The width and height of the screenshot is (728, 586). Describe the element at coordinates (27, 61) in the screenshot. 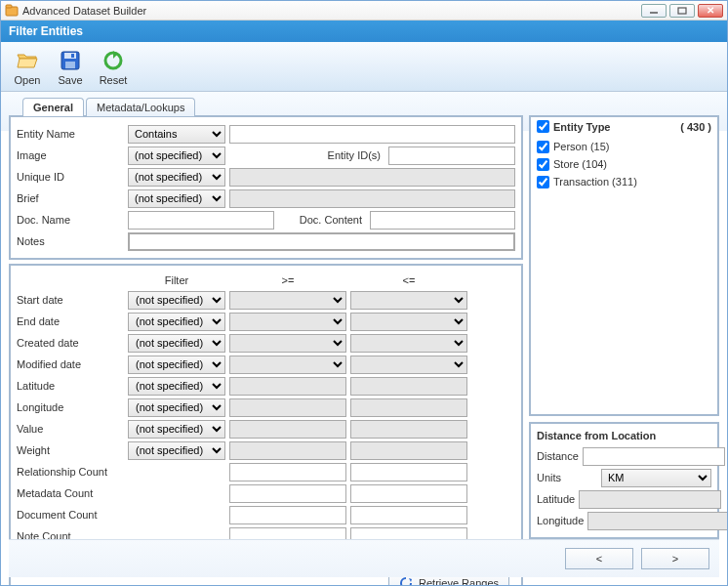

I see `folder-open-icon` at that location.